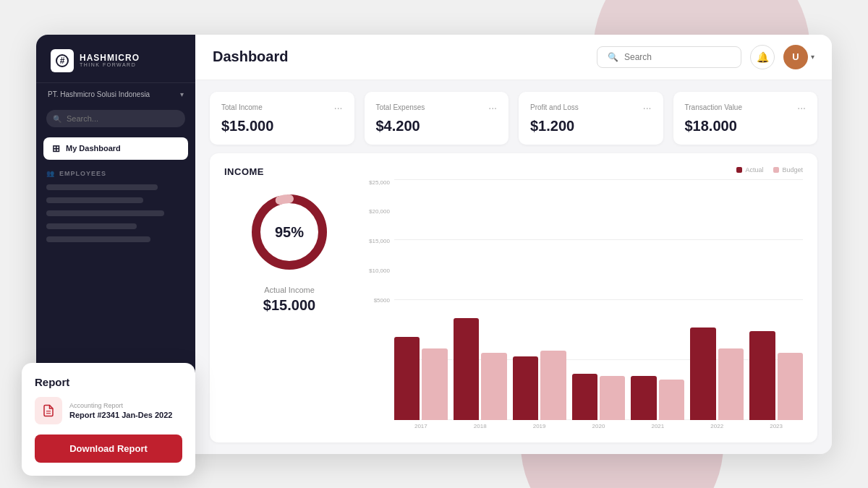  Describe the element at coordinates (116, 119) in the screenshot. I see `sidebar-search-input` at that location.